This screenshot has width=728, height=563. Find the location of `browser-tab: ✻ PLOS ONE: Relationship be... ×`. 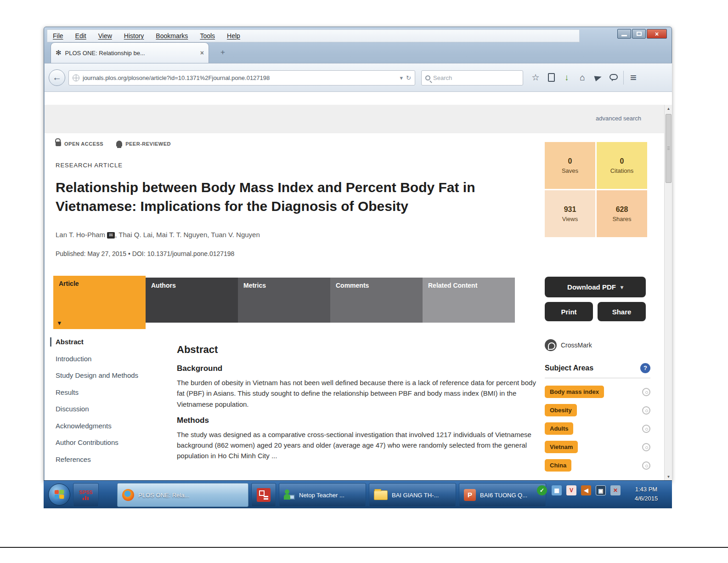

browser-tab: ✻ PLOS ONE: Relationship be... × is located at coordinates (130, 52).